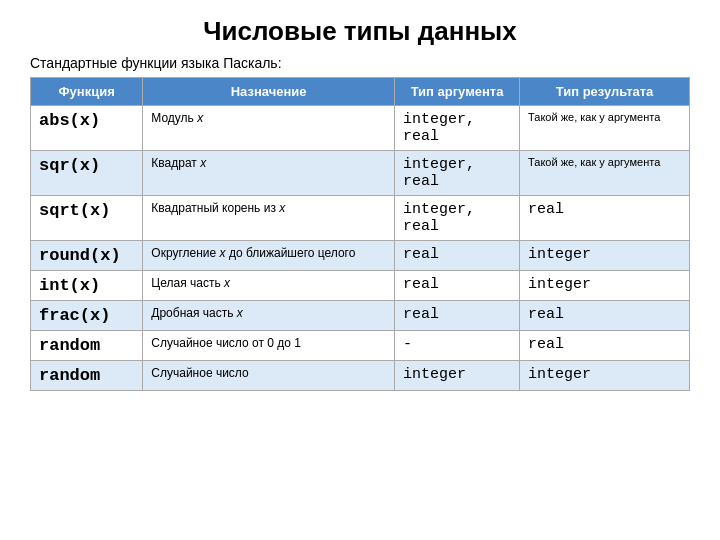  Describe the element at coordinates (360, 316) in the screenshot. I see `table-row: frac(x)Дробная часть xrealreal` at that location.